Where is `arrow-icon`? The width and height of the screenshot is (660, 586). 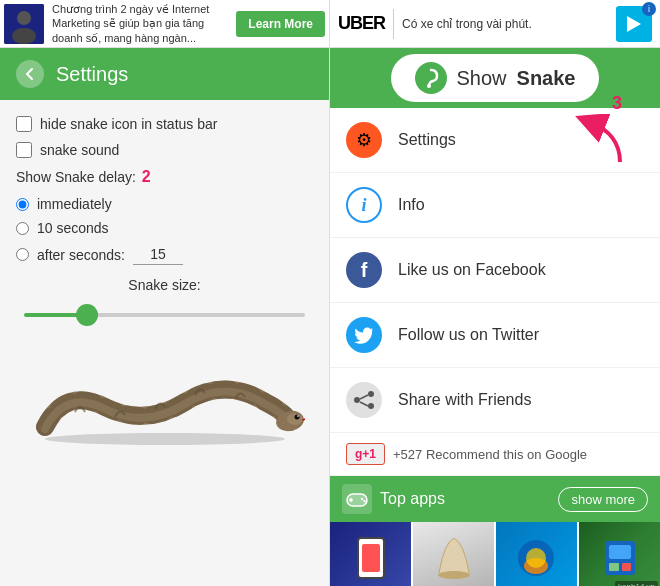
arrow-icon is located at coordinates (600, 139).